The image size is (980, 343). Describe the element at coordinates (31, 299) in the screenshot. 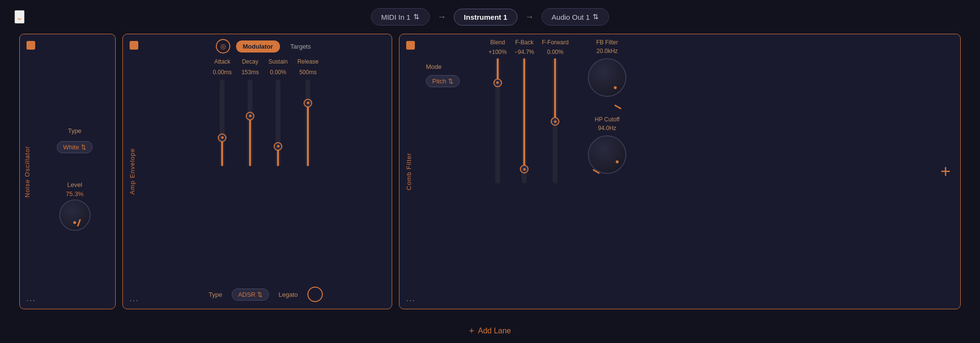

I see `noise-osc-menu: ...` at that location.